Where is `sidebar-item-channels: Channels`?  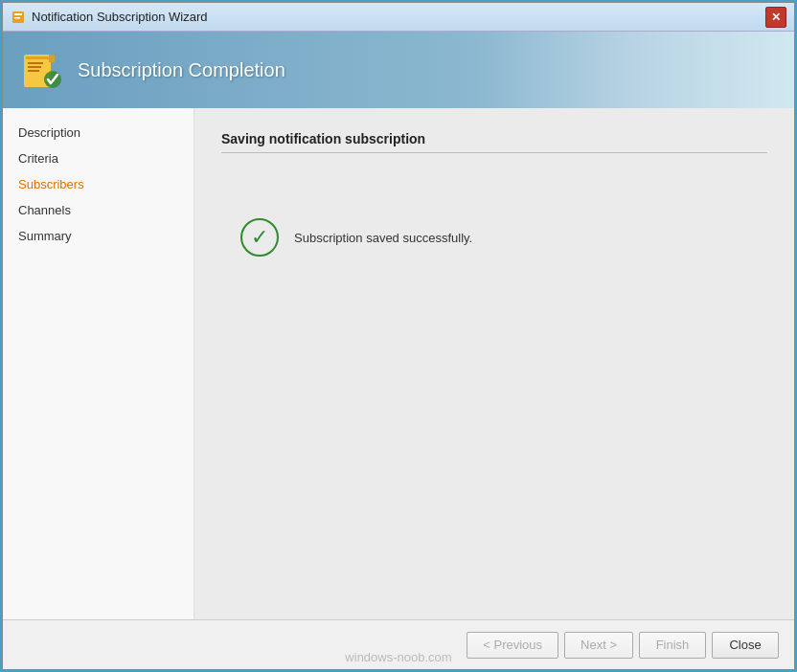
sidebar-item-channels: Channels is located at coordinates (98, 211).